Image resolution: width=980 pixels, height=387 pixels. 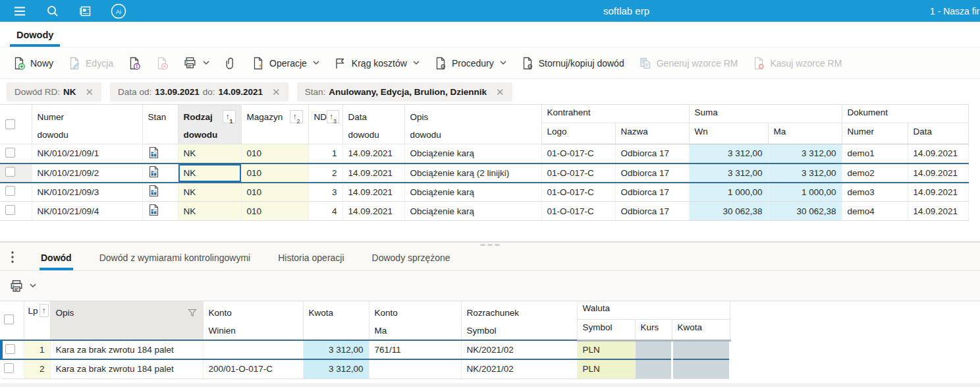 What do you see at coordinates (209, 211) in the screenshot?
I see `cell-rodzaj: NK` at bounding box center [209, 211].